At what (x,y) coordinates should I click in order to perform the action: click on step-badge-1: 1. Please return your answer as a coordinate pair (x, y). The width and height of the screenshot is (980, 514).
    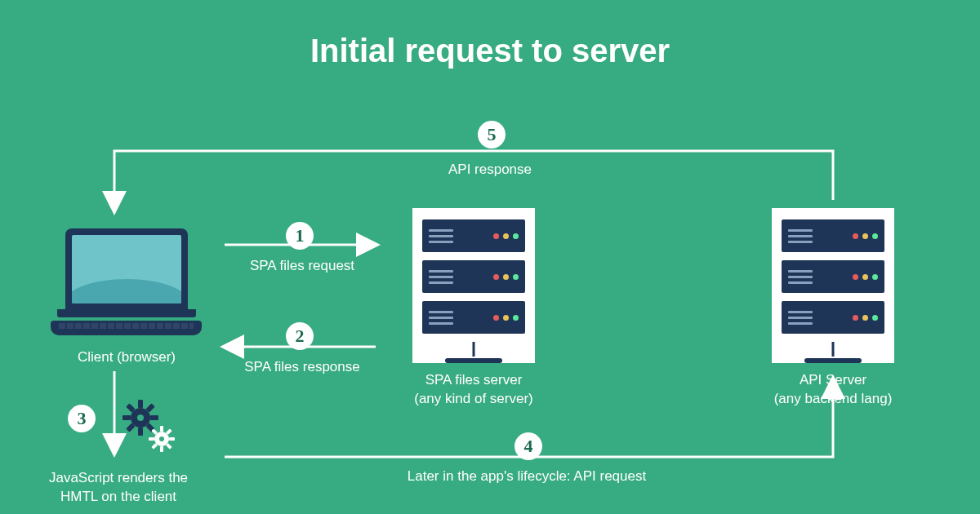
    Looking at the image, I should click on (300, 236).